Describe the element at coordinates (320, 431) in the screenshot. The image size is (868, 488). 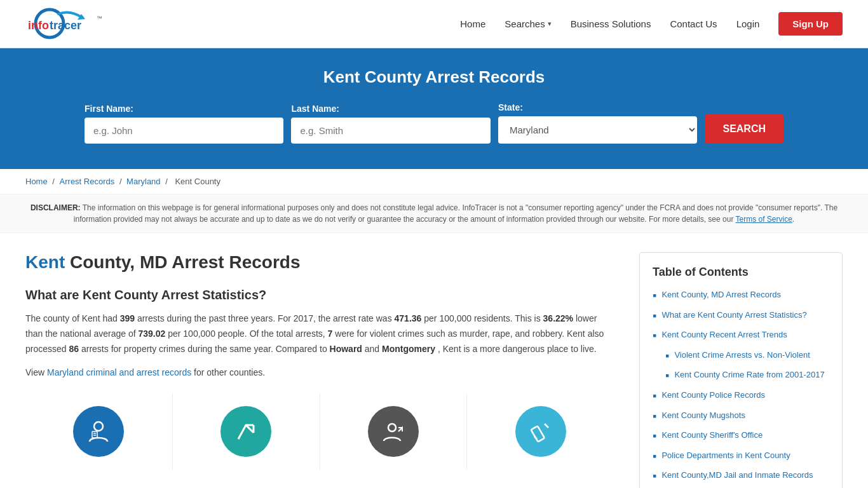
I see `icons-row` at that location.